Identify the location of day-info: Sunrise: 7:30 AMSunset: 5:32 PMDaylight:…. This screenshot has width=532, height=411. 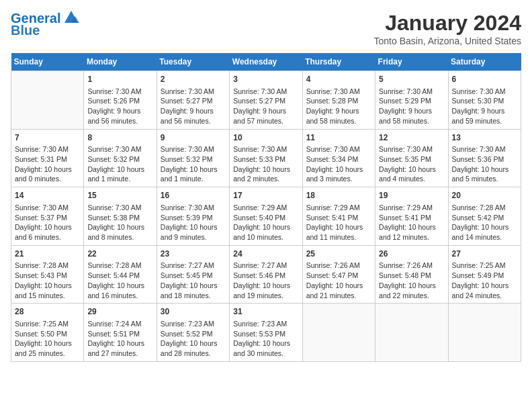
(120, 164).